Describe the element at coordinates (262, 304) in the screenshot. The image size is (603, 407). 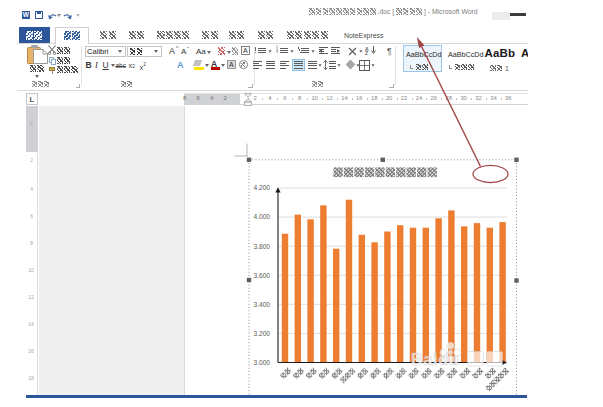
I see `svg-text: 3.400` at that location.